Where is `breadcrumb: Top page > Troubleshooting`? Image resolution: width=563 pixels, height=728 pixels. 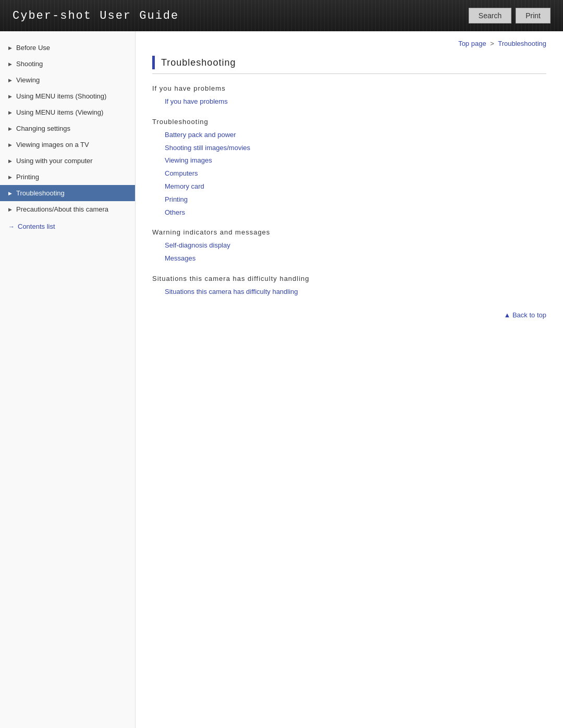 breadcrumb: Top page > Troubleshooting is located at coordinates (349, 44).